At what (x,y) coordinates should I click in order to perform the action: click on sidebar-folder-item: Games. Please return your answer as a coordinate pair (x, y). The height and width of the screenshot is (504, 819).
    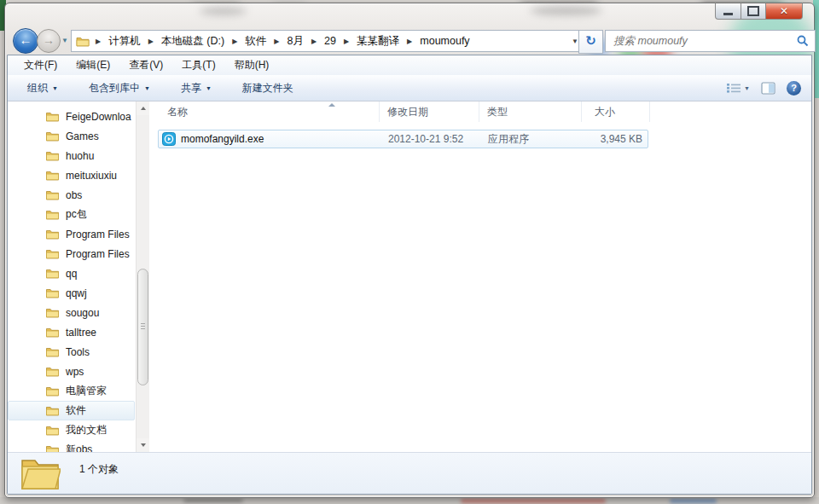
    Looking at the image, I should click on (72, 136).